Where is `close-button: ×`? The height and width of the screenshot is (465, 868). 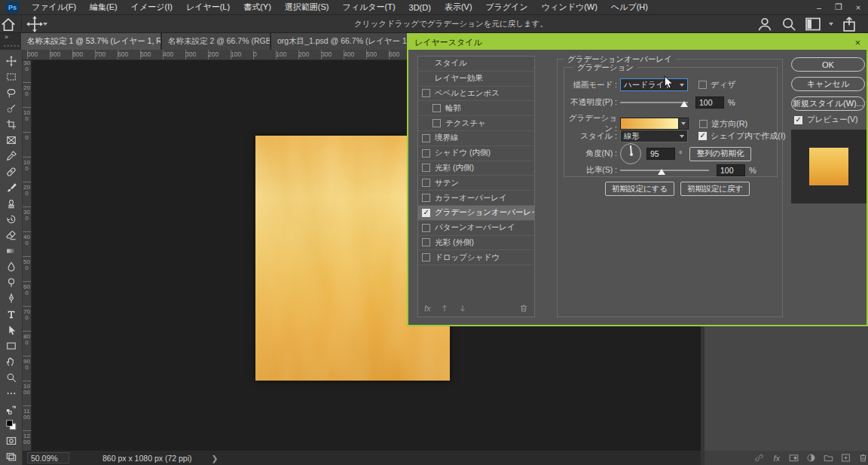
close-button: × is located at coordinates (858, 8).